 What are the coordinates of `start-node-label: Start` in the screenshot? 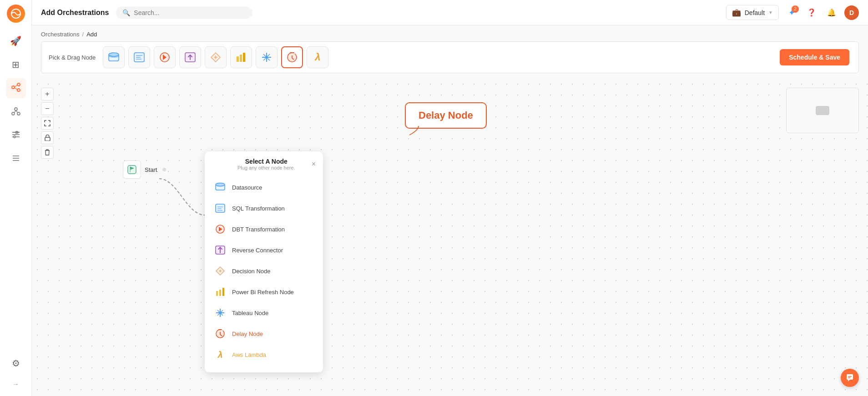 It's located at (151, 170).